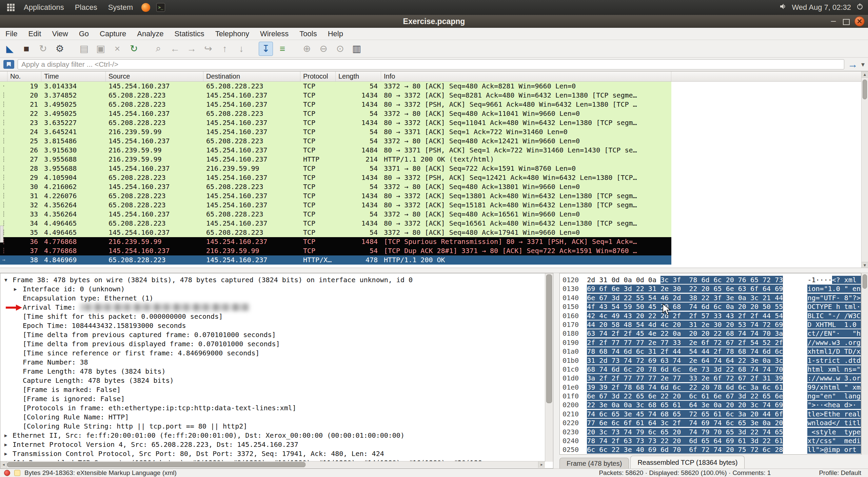 This screenshot has width=868, height=477. What do you see at coordinates (712, 450) in the screenshot?
I see `hex-row: 0250 6c 6c 22 3e 40 69 6d 70 6f 72 74 20…` at bounding box center [712, 450].